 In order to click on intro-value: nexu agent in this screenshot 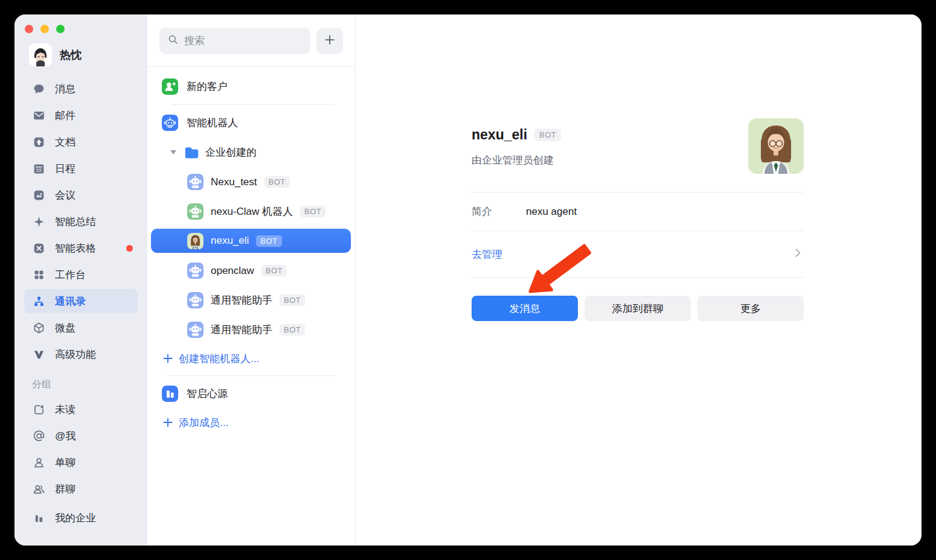, I will do `click(551, 212)`.